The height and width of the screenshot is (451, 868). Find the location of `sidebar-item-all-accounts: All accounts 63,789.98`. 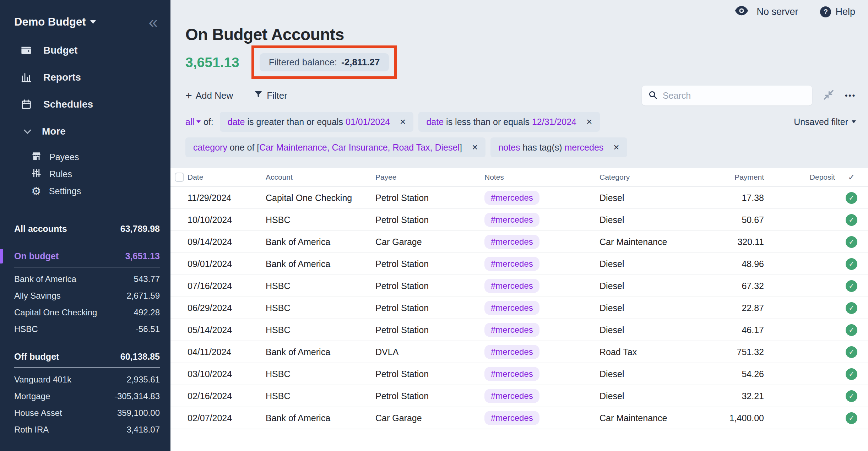

sidebar-item-all-accounts: All accounts 63,789.98 is located at coordinates (85, 229).